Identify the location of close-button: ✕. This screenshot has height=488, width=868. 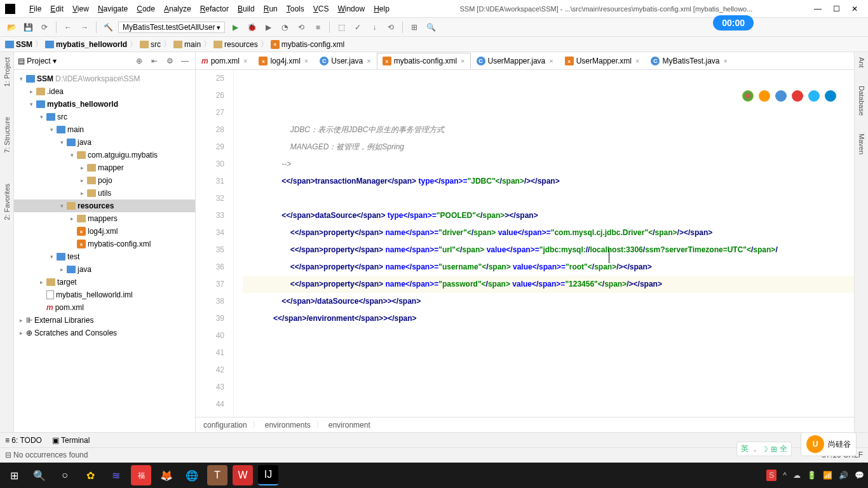
(855, 9).